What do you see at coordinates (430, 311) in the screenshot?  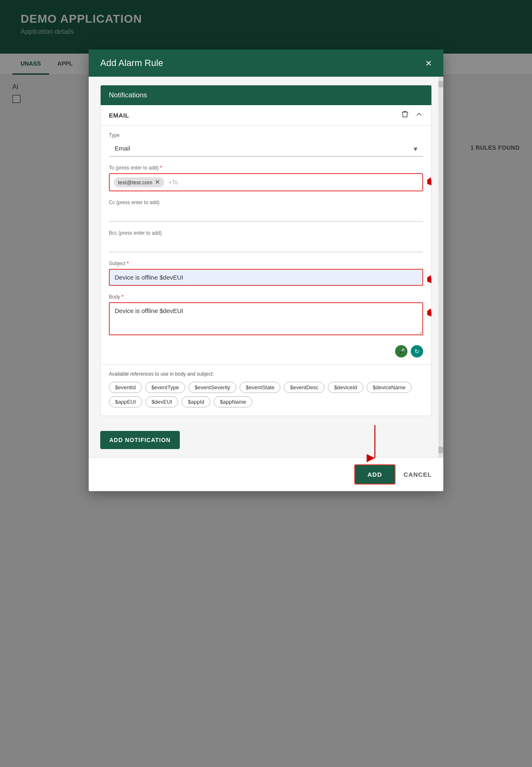 I see `annotation-arrow-body` at bounding box center [430, 311].